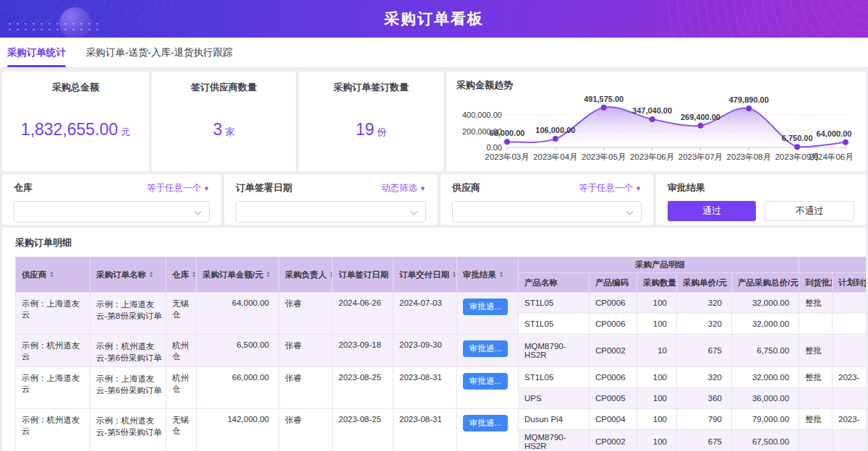 The image size is (868, 451). What do you see at coordinates (224, 82) in the screenshot?
I see `kpi-title: 签订供应商数量` at bounding box center [224, 82].